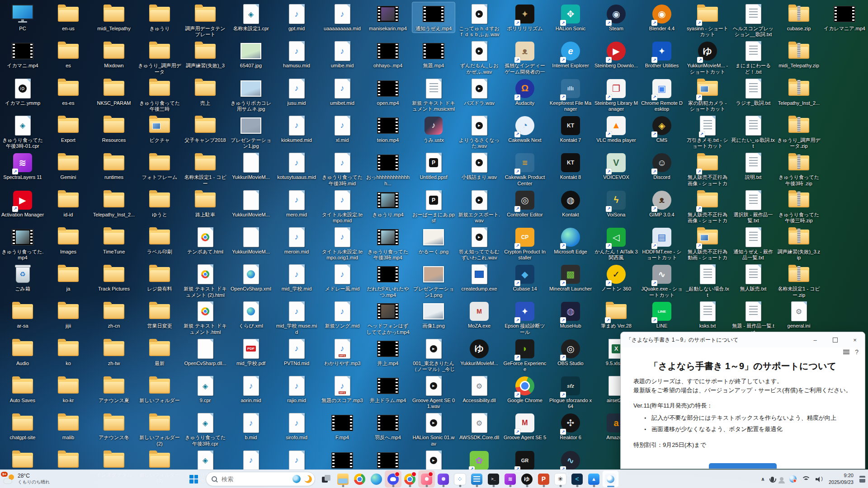  Describe the element at coordinates (708, 95) in the screenshot. I see `desktop-icon: ↗家の防犯カメラ - ショートカット` at that location.